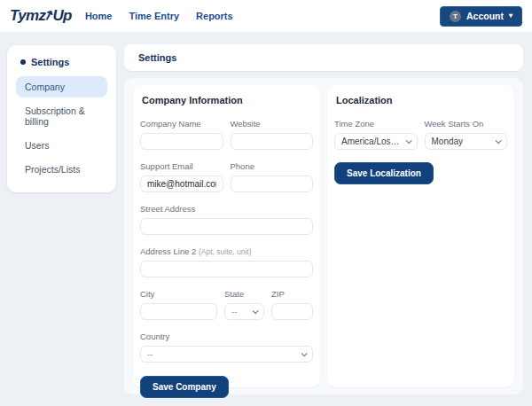  Describe the element at coordinates (62, 87) in the screenshot. I see `sidebar-item-company: Company` at that location.